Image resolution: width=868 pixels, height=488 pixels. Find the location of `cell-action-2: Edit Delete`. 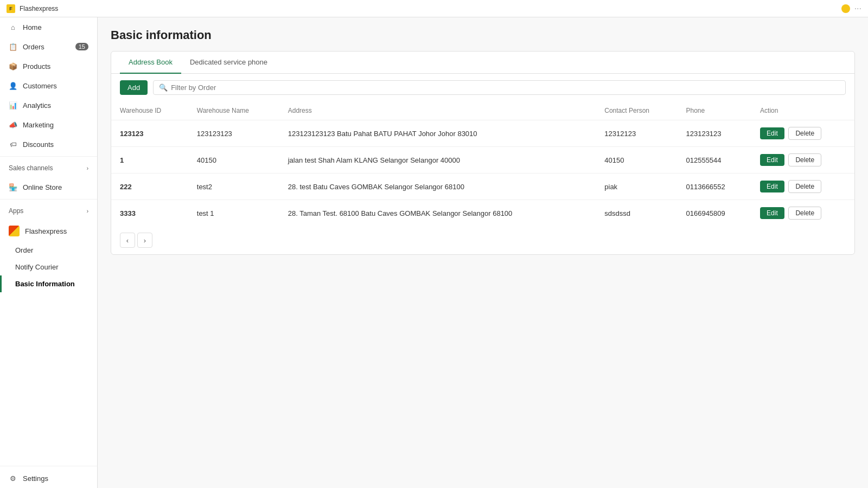

cell-action-2: Edit Delete is located at coordinates (803, 187).